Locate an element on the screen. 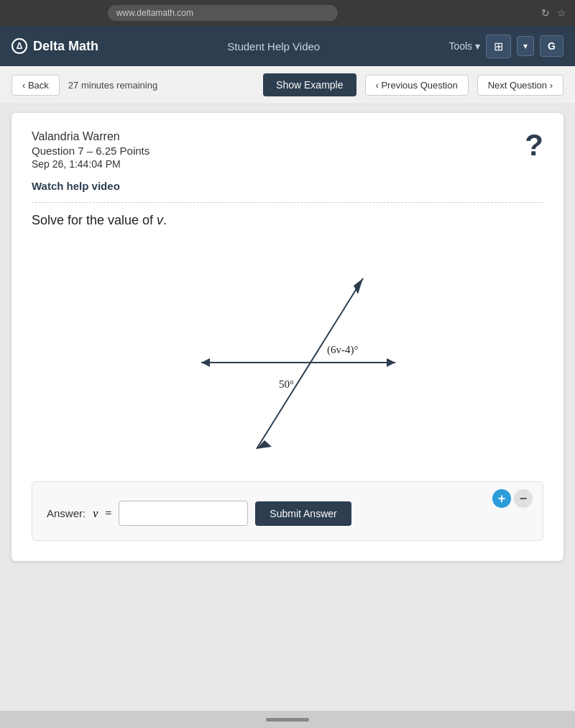 The width and height of the screenshot is (575, 728). student-name: Valandria Warren is located at coordinates (288, 137).